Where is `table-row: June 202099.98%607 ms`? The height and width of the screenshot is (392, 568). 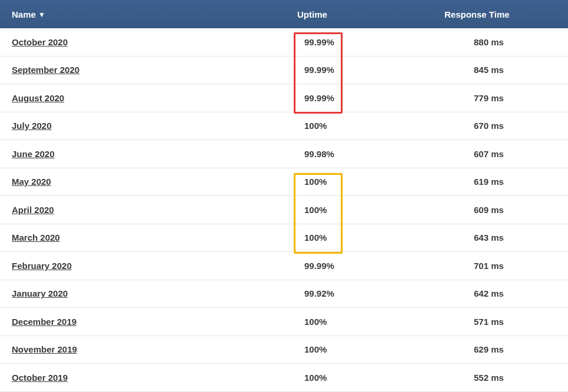 table-row: June 202099.98%607 ms is located at coordinates (284, 154).